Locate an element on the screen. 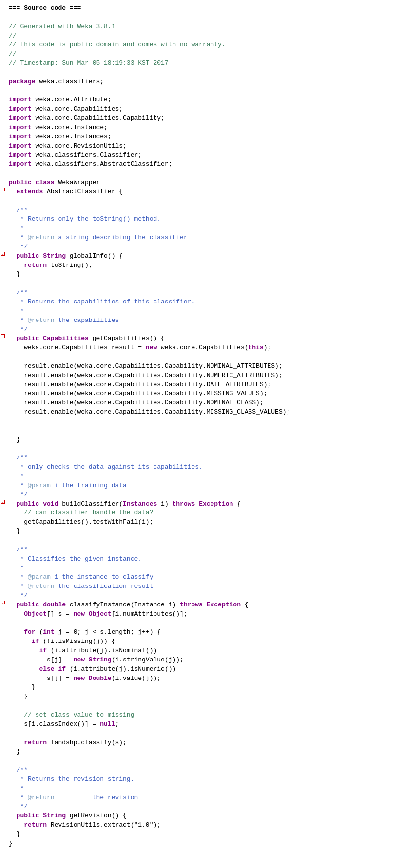  code-line-85: * Returns the revision string. is located at coordinates (202, 779).